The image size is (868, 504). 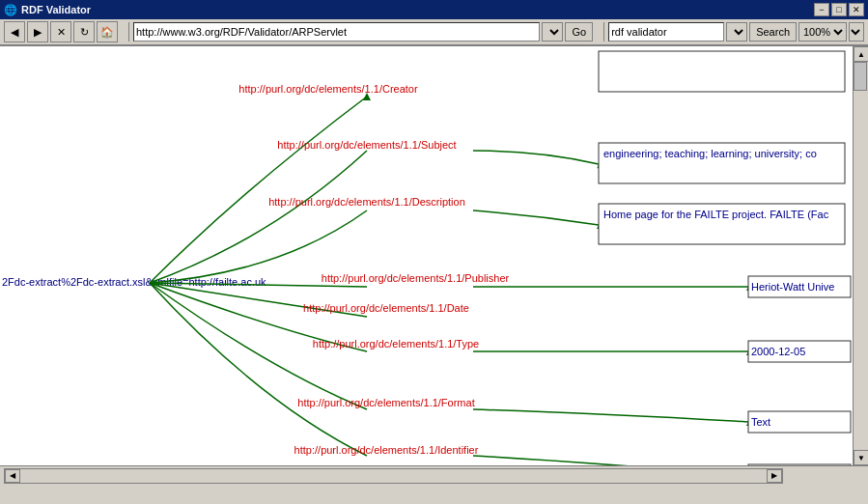 What do you see at coordinates (737, 32) in the screenshot?
I see `search-dropdown` at bounding box center [737, 32].